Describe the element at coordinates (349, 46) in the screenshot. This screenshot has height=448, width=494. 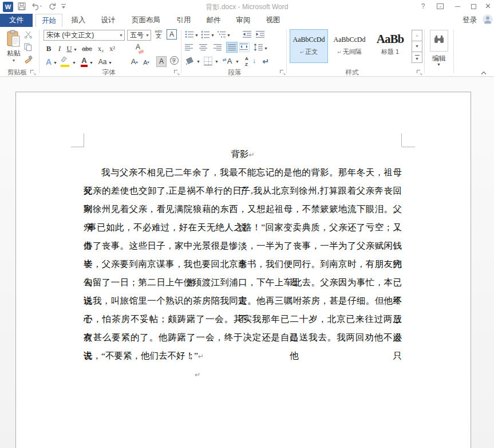
I see `style-no-spacing: AaBbCcDd ↵无间隔` at that location.